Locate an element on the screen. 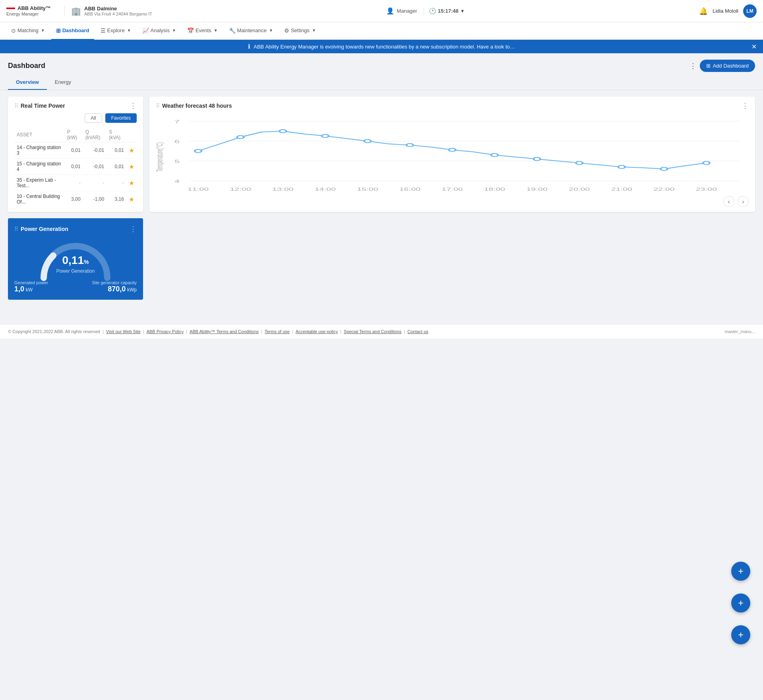  real-time-power-widget: ⠿ Real Time Power ⋮ All Favorites ASSET … is located at coordinates (76, 154).